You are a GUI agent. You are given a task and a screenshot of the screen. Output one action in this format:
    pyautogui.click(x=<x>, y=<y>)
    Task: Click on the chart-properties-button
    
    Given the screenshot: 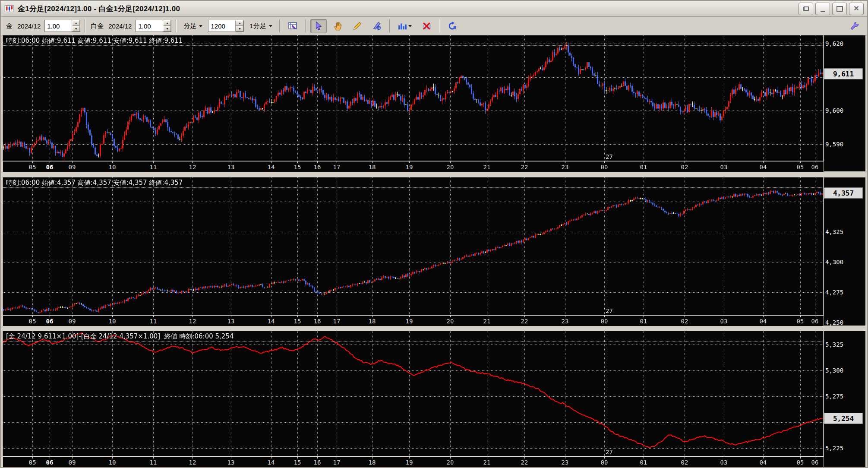 What is the action you would take?
    pyautogui.click(x=293, y=26)
    